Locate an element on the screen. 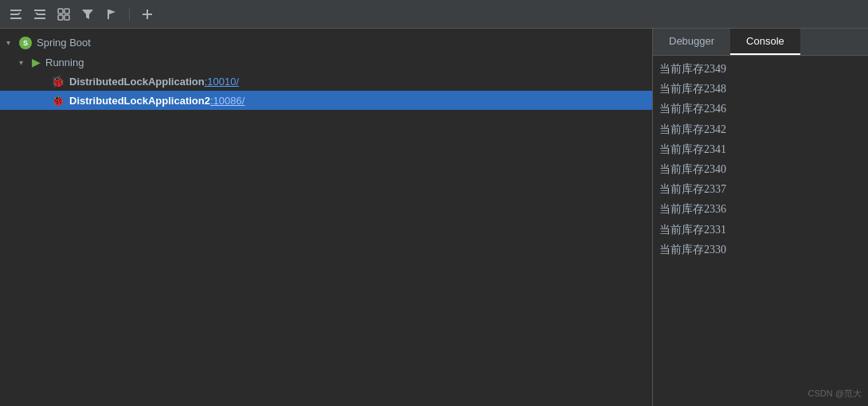 The image size is (868, 406). collapse-all-icon is located at coordinates (16, 14).